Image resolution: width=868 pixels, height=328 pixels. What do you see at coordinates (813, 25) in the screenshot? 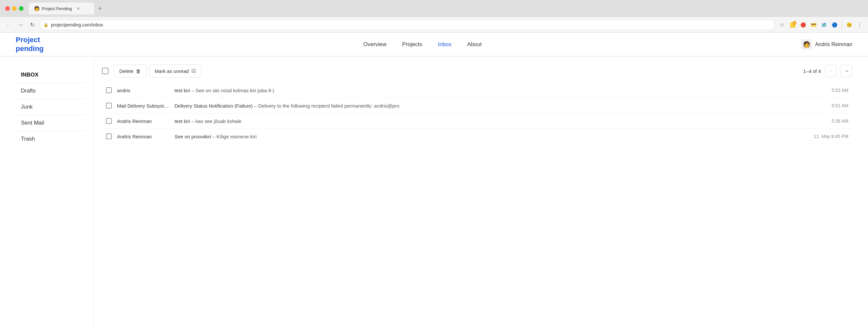
I see `ext-id-icon: 💳` at bounding box center [813, 25].